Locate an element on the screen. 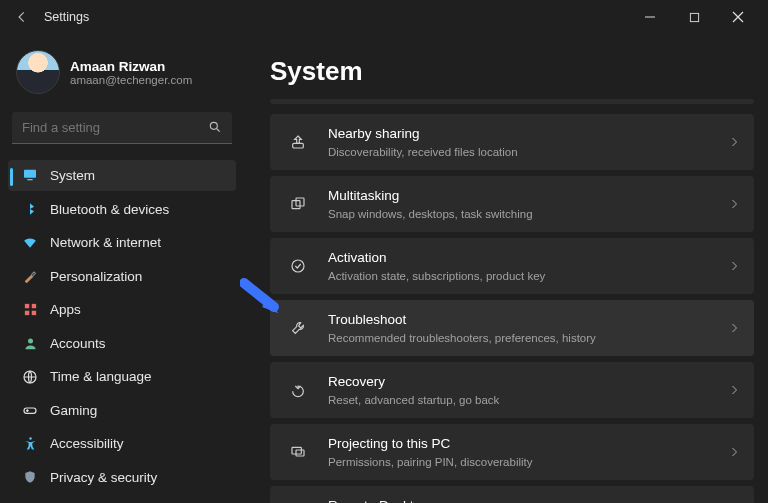 The width and height of the screenshot is (768, 503). setting-row-troubleshoot: Troubleshoot Recommended troubleshooters… is located at coordinates (512, 328).